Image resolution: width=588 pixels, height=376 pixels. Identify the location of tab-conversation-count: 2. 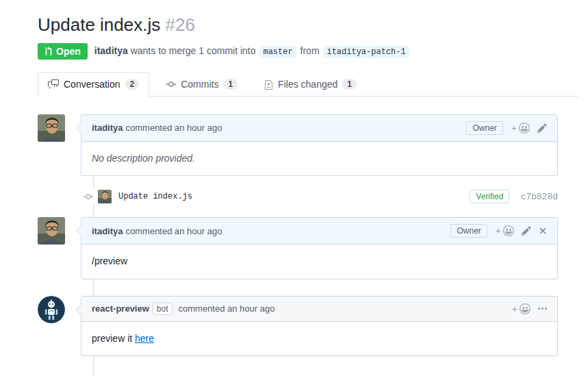
(133, 84).